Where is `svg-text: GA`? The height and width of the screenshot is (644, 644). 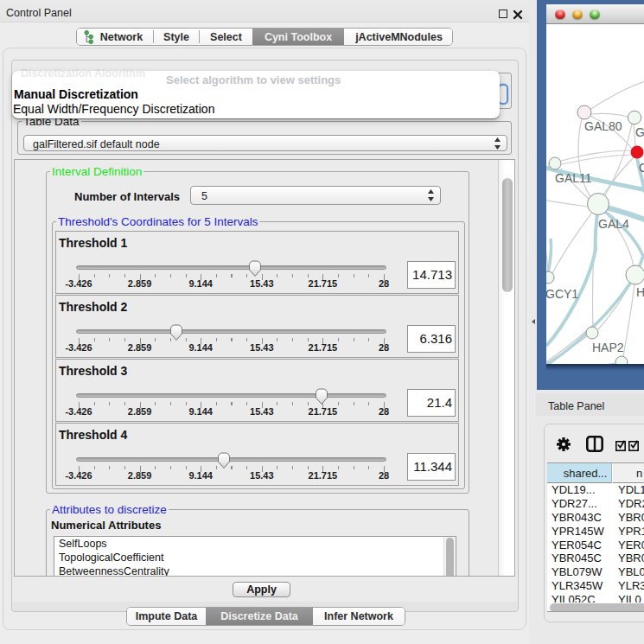
svg-text: GA is located at coordinates (640, 132).